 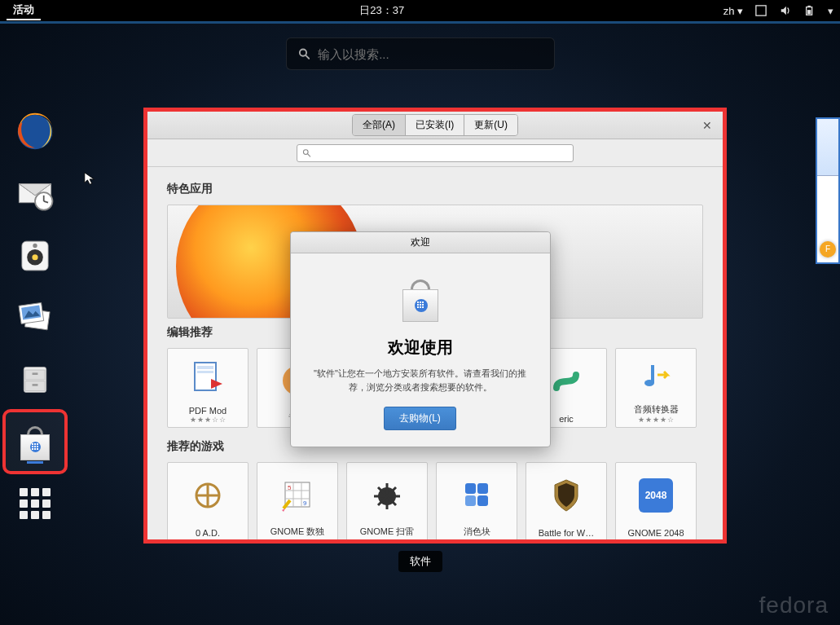 What do you see at coordinates (208, 388) in the screenshot?
I see `app-card: PDF Mod ★★★☆☆` at bounding box center [208, 388].